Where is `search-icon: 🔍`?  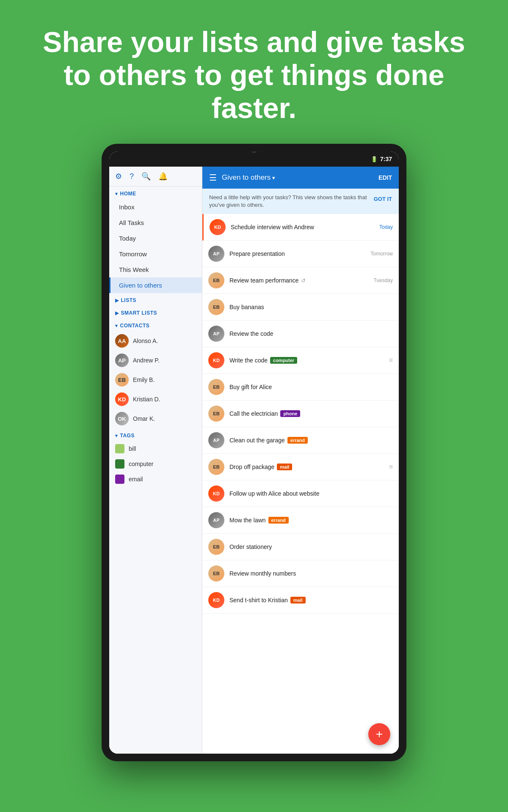 search-icon: 🔍 is located at coordinates (146, 176).